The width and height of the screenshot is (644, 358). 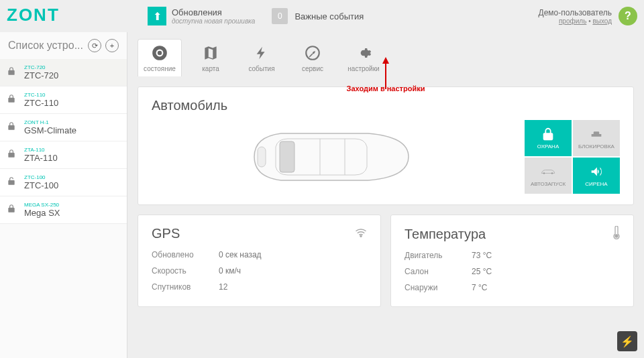 What do you see at coordinates (262, 53) in the screenshot?
I see `lightning-icon` at bounding box center [262, 53].